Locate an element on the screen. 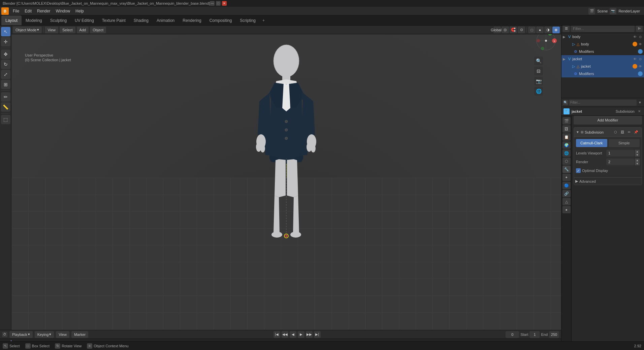 This screenshot has height=350, width=644. render-layer-selector: 📷 is located at coordinates (613, 11).